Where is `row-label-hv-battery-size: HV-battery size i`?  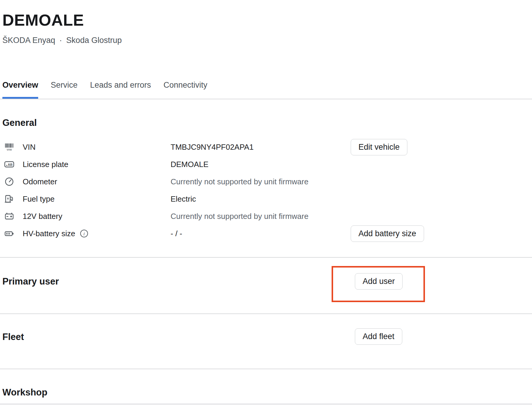 row-label-hv-battery-size: HV-battery size i is located at coordinates (97, 234).